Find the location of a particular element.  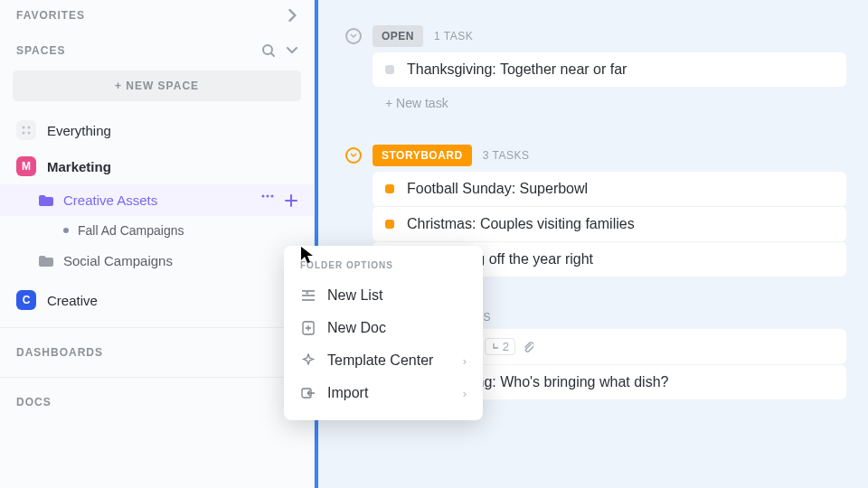

menu-template-center: Template Center › is located at coordinates (383, 361).